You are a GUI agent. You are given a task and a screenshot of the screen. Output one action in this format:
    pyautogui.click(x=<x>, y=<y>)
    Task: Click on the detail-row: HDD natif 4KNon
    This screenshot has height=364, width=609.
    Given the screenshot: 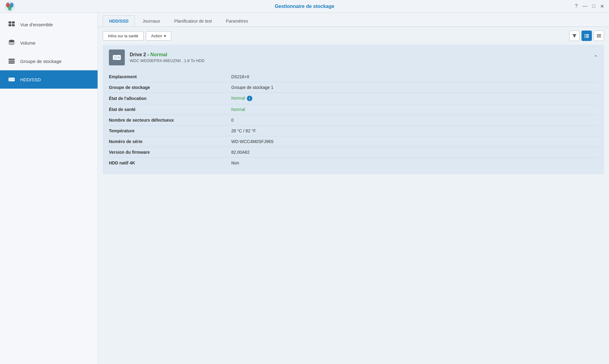 What is the action you would take?
    pyautogui.click(x=354, y=163)
    